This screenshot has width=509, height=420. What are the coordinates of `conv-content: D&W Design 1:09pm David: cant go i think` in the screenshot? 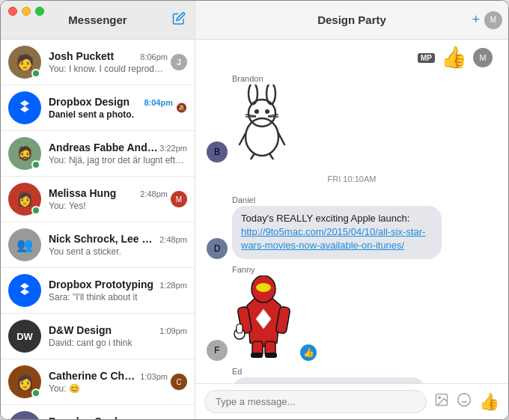 It's located at (118, 336).